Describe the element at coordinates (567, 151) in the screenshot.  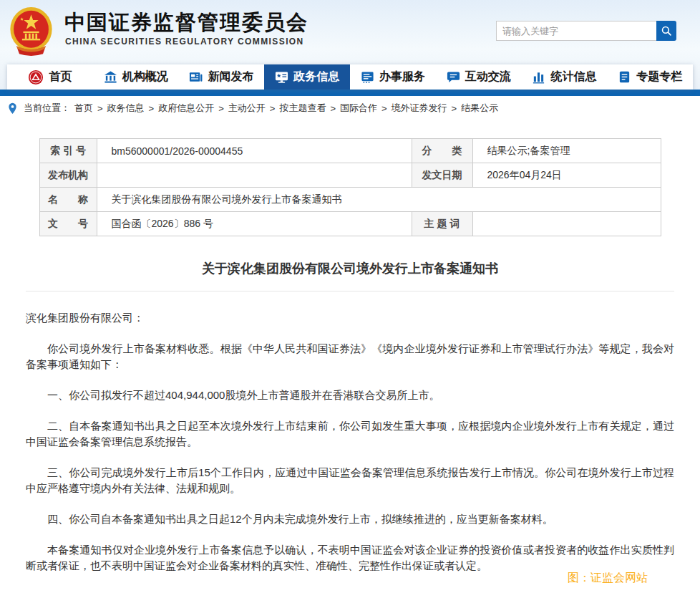
I see `category-value: 结果公示;备案管理` at that location.